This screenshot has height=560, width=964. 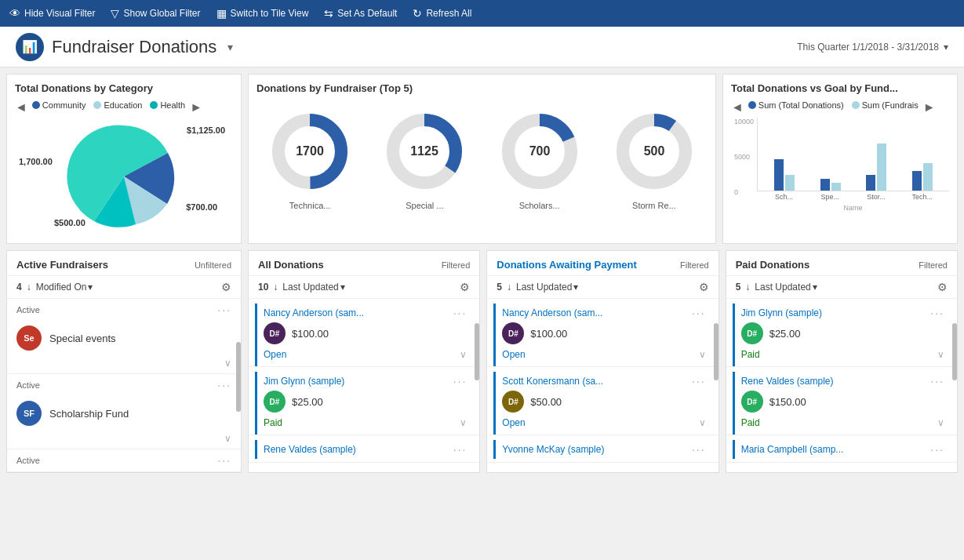 I want to click on awaiting-dots-2: ···, so click(x=699, y=381).